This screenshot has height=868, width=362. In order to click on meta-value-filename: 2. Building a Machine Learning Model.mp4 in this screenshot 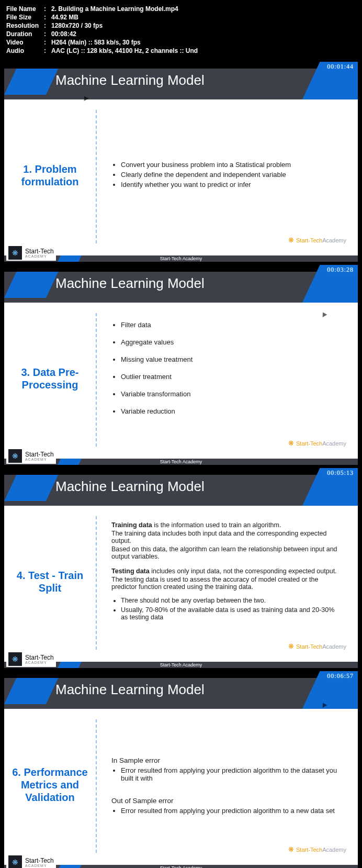, I will do `click(115, 9)`.